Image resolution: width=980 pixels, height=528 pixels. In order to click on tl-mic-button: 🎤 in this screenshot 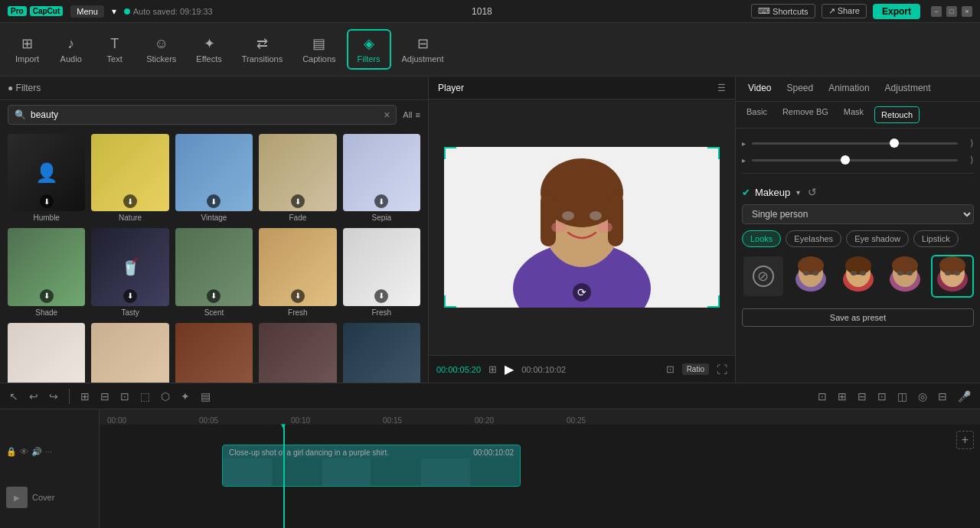, I will do `click(965, 396)`.